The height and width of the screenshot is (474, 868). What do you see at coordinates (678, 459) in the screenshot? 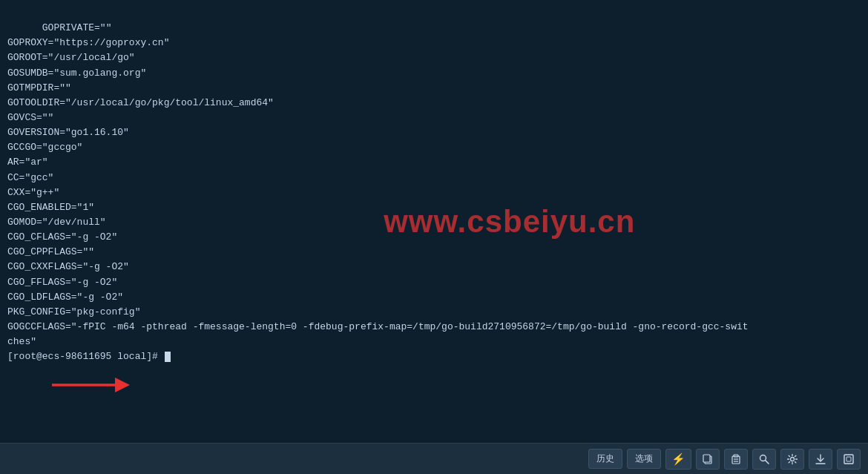
I see `lightning-button: ⚡` at bounding box center [678, 459].